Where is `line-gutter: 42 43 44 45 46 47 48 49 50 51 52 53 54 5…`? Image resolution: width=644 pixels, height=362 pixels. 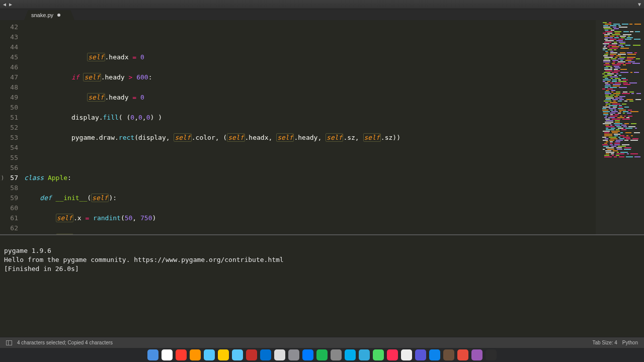 line-gutter: 42 43 44 45 46 47 48 49 50 51 52 53 54 5… is located at coordinates (12, 127).